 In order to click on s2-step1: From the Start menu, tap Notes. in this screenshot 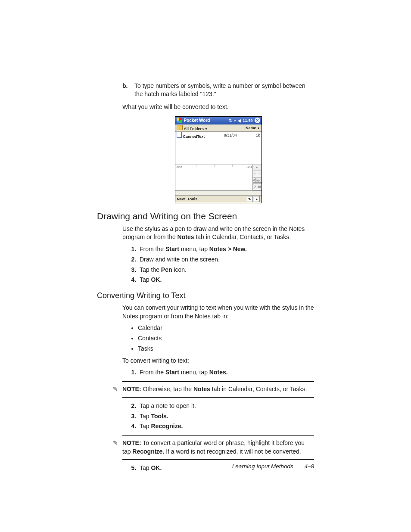, I will do `click(226, 373)`.